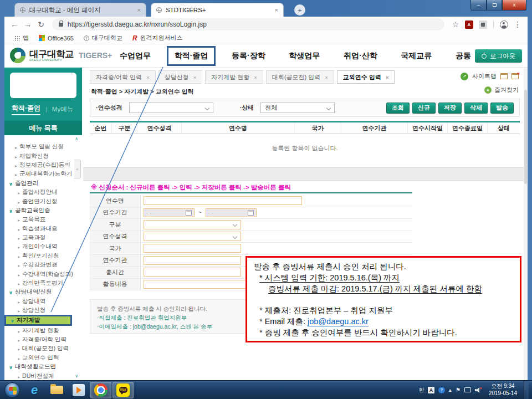 This screenshot has width=532, height=399. Describe the element at coordinates (80, 10) in the screenshot. I see `browser-tab-inactive: 대구대학교 - 메인 페이지 ×` at that location.